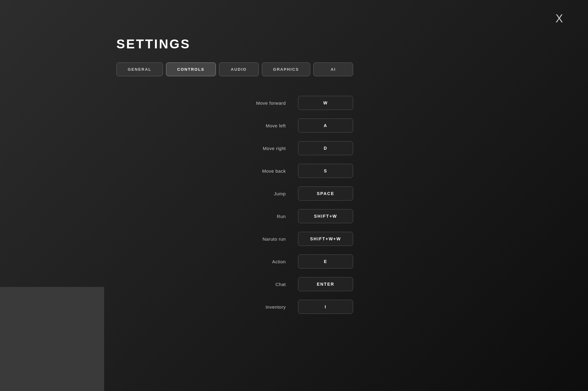  I want to click on control-row: Move rightD, so click(235, 148).